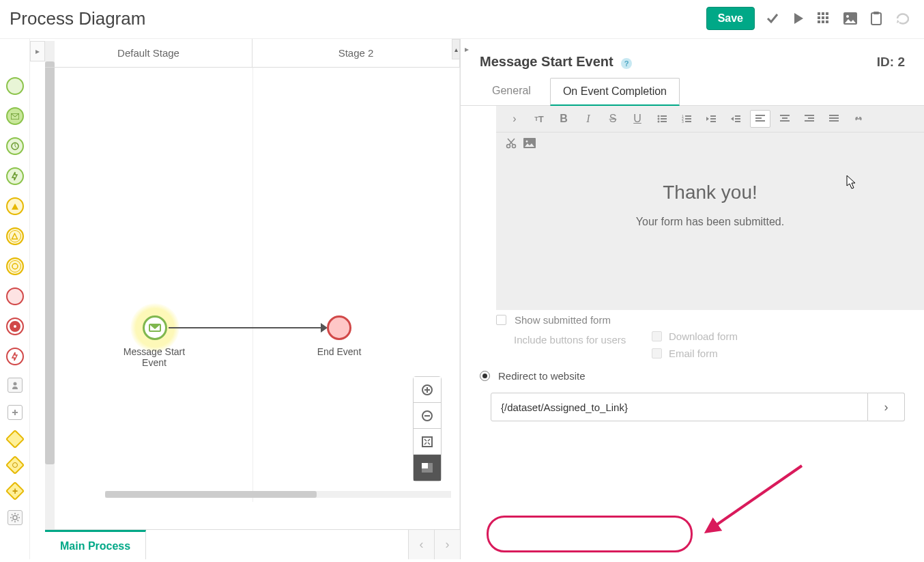 This screenshot has width=924, height=562. What do you see at coordinates (512, 92) in the screenshot?
I see `tab-general: General` at bounding box center [512, 92].